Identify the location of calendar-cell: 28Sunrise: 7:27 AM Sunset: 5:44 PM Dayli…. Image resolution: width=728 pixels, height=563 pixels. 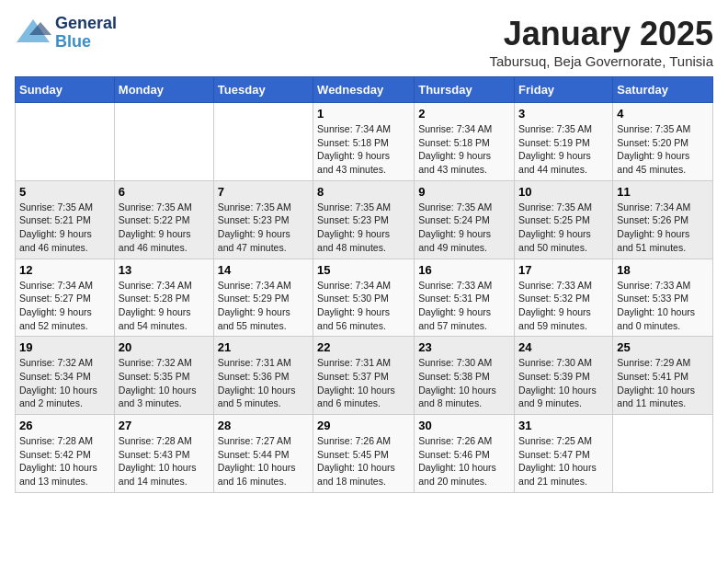
(263, 454).